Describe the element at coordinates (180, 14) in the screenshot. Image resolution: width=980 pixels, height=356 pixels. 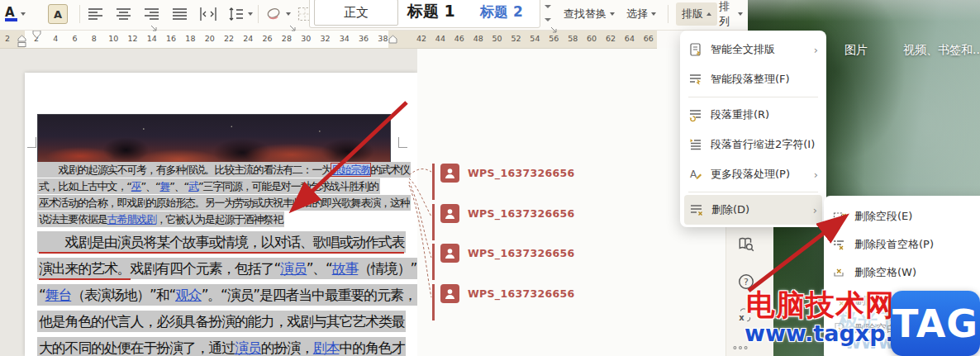
I see `align-justify-icon` at that location.